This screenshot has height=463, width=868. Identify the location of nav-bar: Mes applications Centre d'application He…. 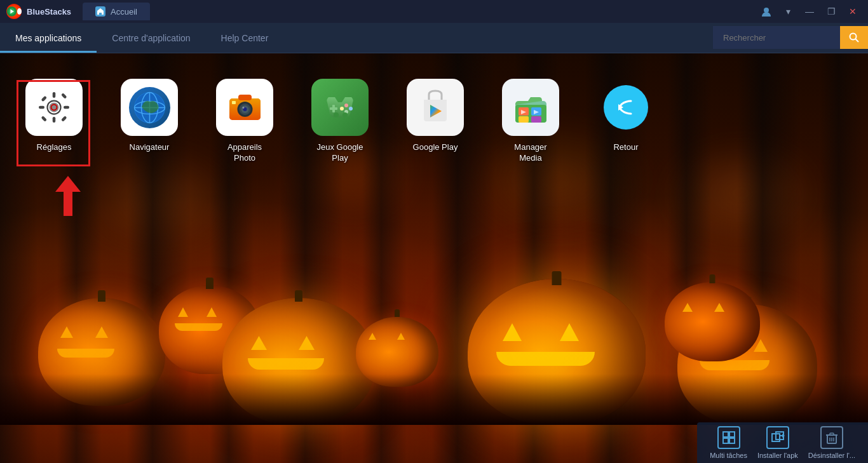
(434, 38).